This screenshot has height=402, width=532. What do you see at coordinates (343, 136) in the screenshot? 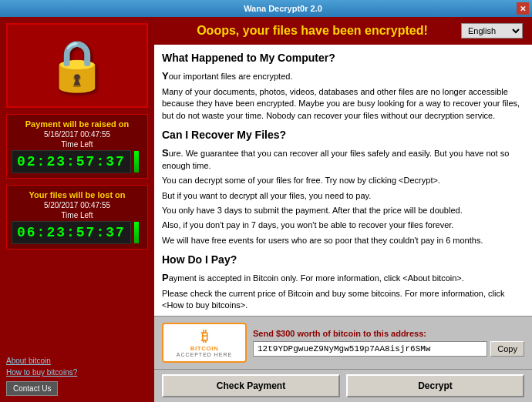
I see `section2-title: Can I Recover My Files?` at bounding box center [343, 136].